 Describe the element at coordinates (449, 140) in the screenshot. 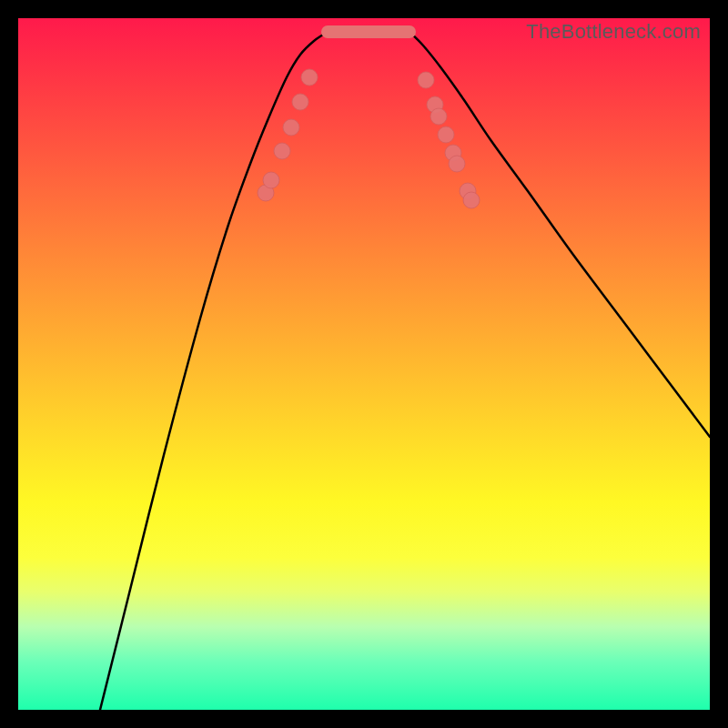

I see `markers-right` at that location.